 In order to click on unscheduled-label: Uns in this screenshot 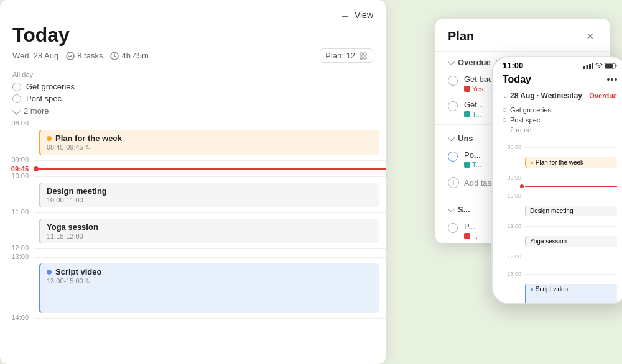, I will do `click(465, 138)`.